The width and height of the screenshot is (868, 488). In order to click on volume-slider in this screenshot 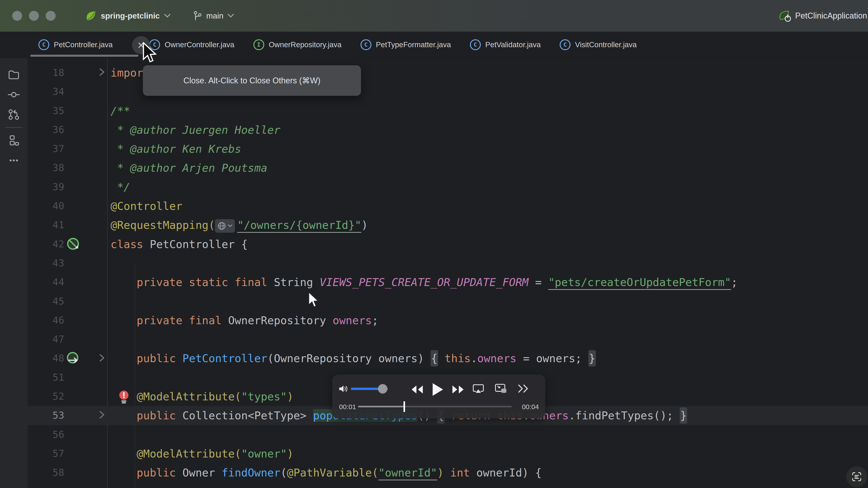, I will do `click(369, 389)`.